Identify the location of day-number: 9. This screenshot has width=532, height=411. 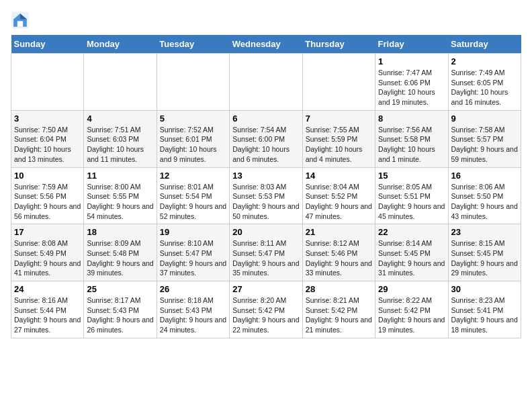
(485, 118).